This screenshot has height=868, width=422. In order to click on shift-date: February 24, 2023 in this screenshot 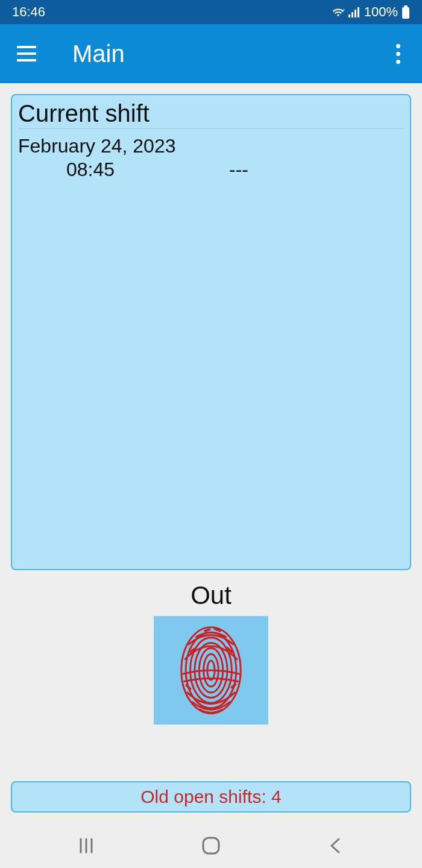, I will do `click(211, 146)`.